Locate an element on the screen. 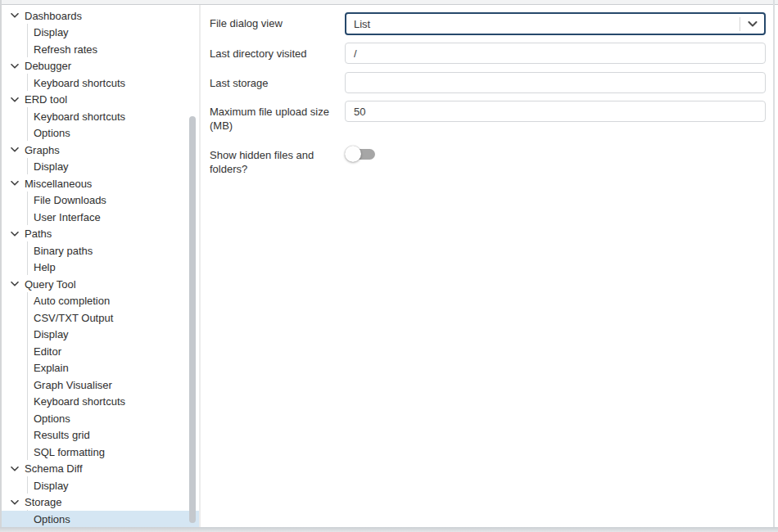 The height and width of the screenshot is (532, 778). tree-children: Keyboard shortcuts is located at coordinates (100, 83).